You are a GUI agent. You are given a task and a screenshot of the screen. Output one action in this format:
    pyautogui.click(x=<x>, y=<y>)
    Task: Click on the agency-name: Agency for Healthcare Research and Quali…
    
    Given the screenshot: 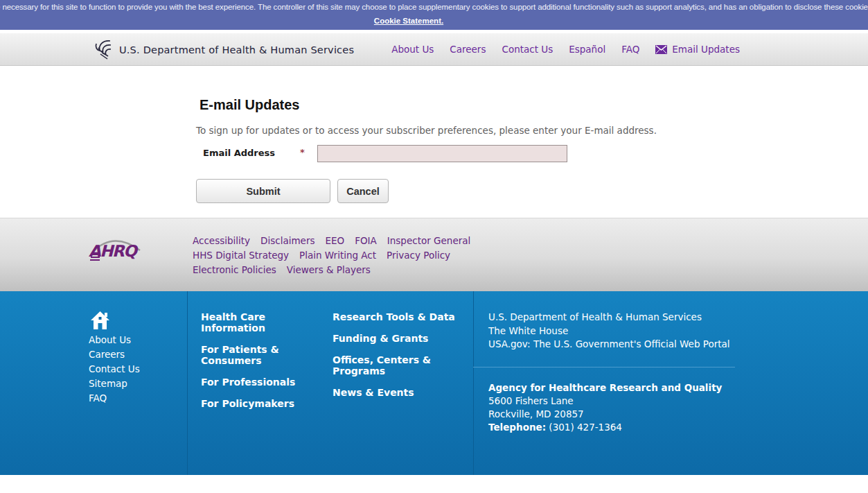 What is the action you would take?
    pyautogui.click(x=605, y=388)
    